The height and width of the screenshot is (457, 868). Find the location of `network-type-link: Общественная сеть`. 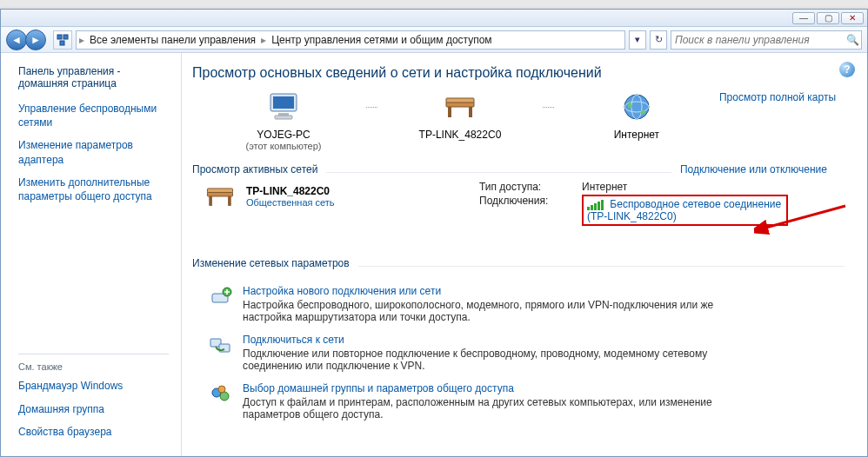

network-type-link: Общественная сеть is located at coordinates (290, 202).